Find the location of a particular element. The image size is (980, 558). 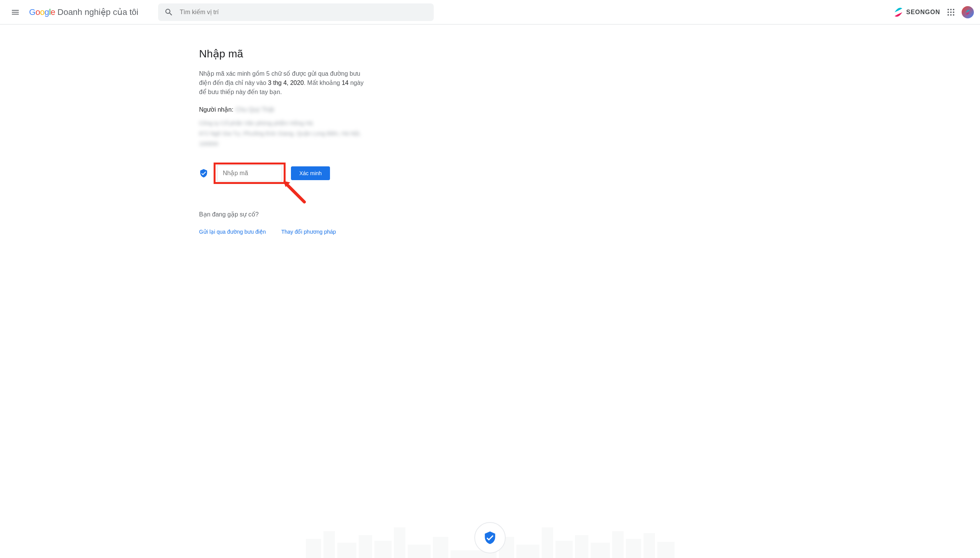

search-input is located at coordinates (304, 12).